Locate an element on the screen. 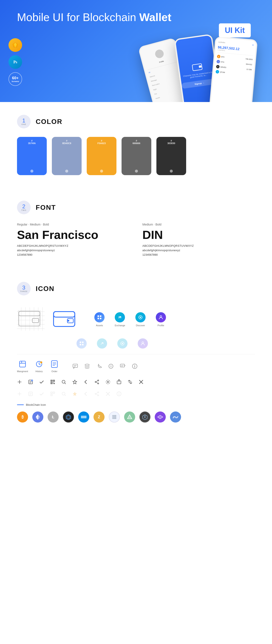 The image size is (272, 644). exchange-icon-item: Exchange is located at coordinates (120, 320).